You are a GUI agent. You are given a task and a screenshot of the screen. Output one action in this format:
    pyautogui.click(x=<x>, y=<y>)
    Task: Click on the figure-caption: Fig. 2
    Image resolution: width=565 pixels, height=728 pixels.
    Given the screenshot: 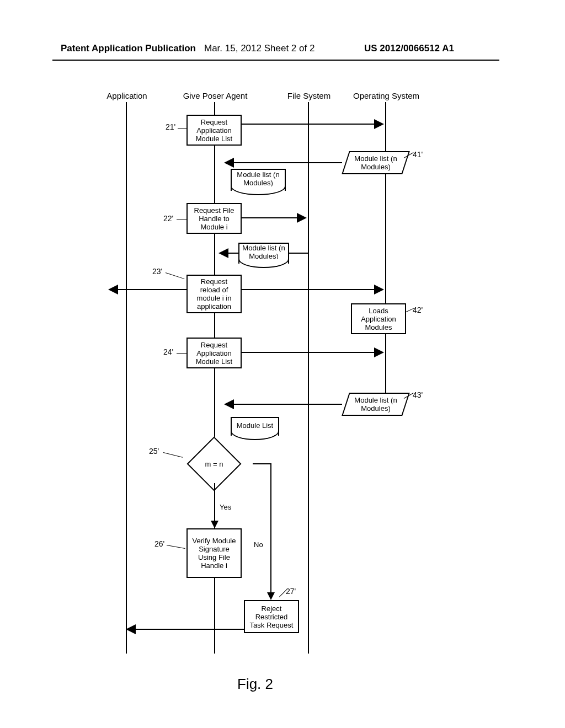 What is the action you would take?
    pyautogui.click(x=255, y=684)
    